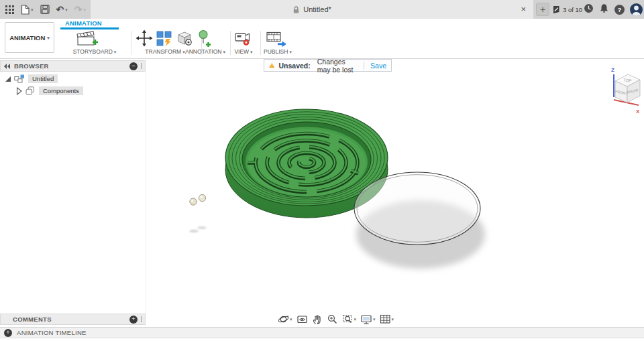  Describe the element at coordinates (60, 9) in the screenshot. I see `undo-icon: ↶` at that location.